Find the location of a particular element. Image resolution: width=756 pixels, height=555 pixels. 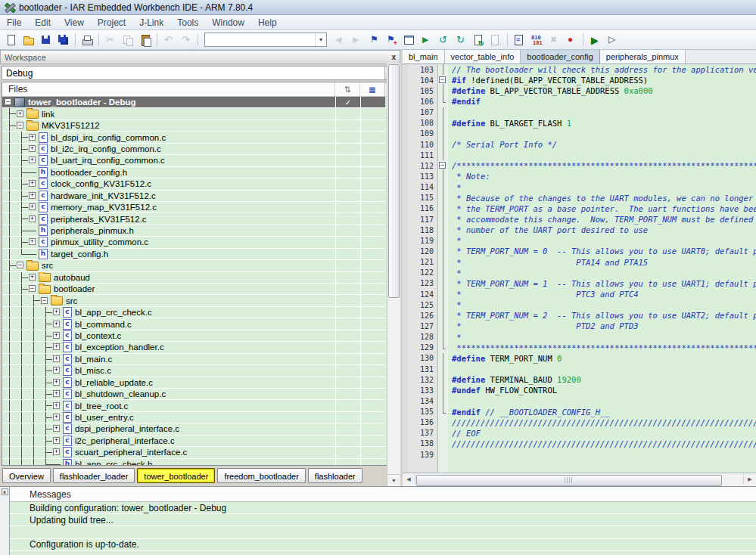

build-messages-list: Building configuration: tower_bootloader… is located at coordinates (383, 529).